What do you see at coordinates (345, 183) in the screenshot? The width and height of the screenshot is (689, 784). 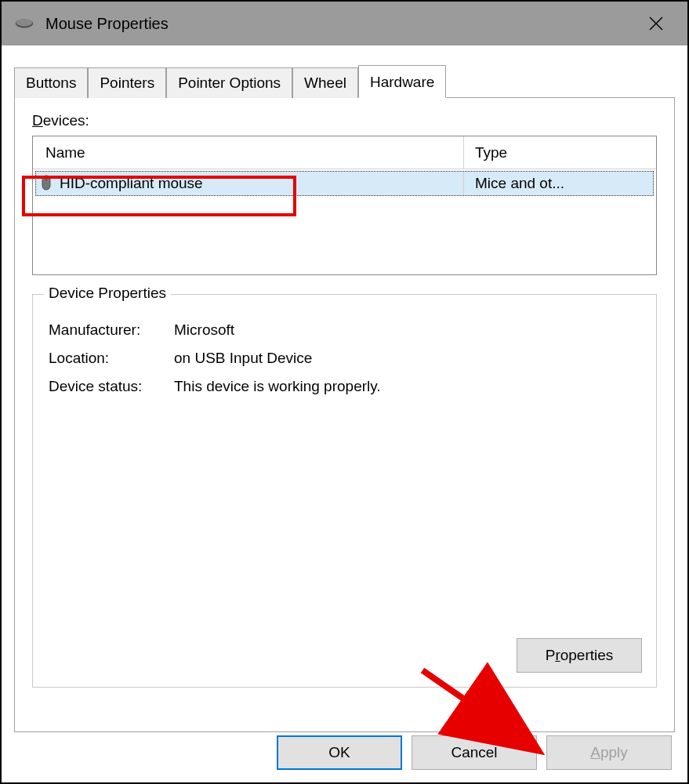 I see `device-row: HID-compliant mouse Mice and ot...` at bounding box center [345, 183].